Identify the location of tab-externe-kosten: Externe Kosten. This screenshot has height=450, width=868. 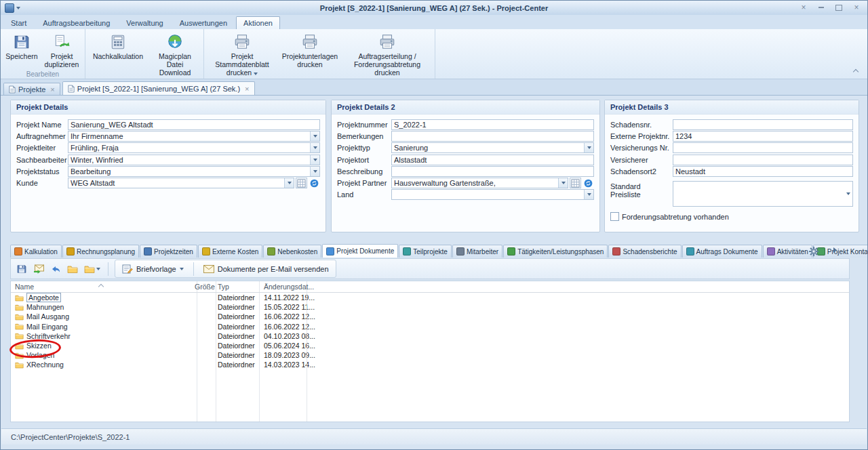
(231, 251).